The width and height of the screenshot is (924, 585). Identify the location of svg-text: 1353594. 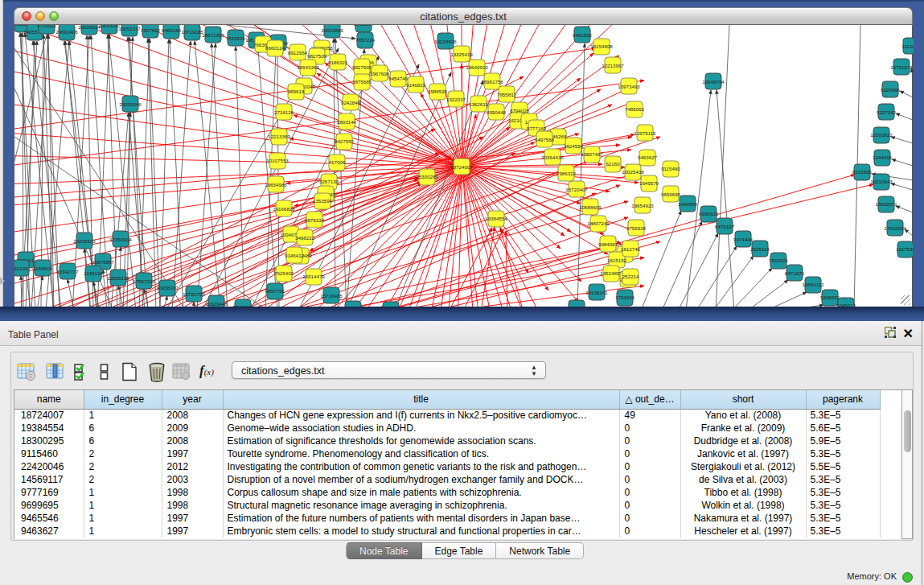
(323, 201).